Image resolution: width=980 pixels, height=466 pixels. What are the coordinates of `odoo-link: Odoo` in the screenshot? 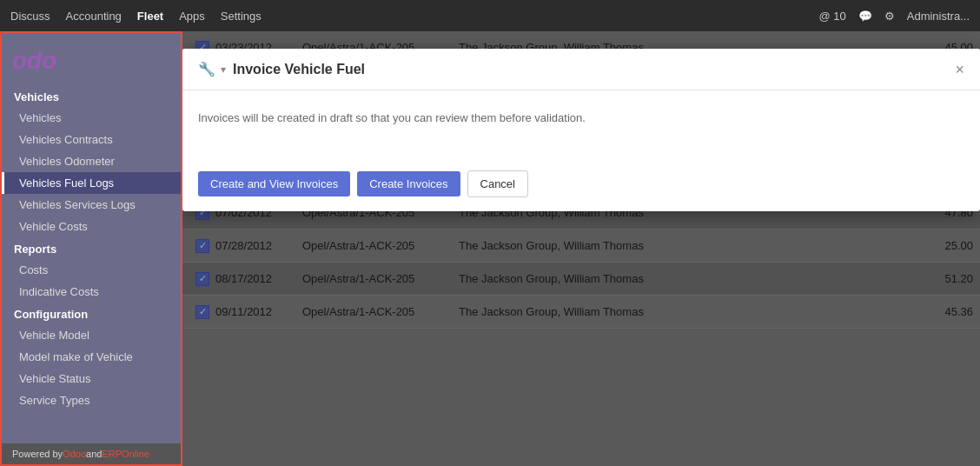 It's located at (75, 454).